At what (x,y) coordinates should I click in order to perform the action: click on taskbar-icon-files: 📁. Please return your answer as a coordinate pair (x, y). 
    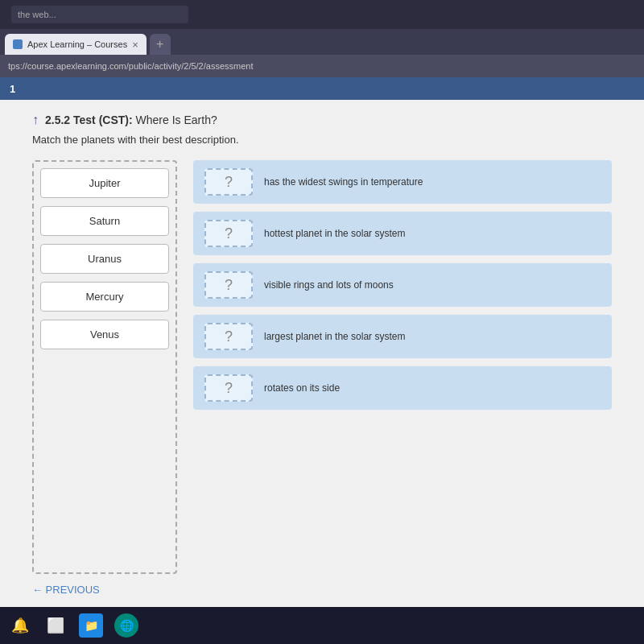
    Looking at the image, I should click on (91, 625).